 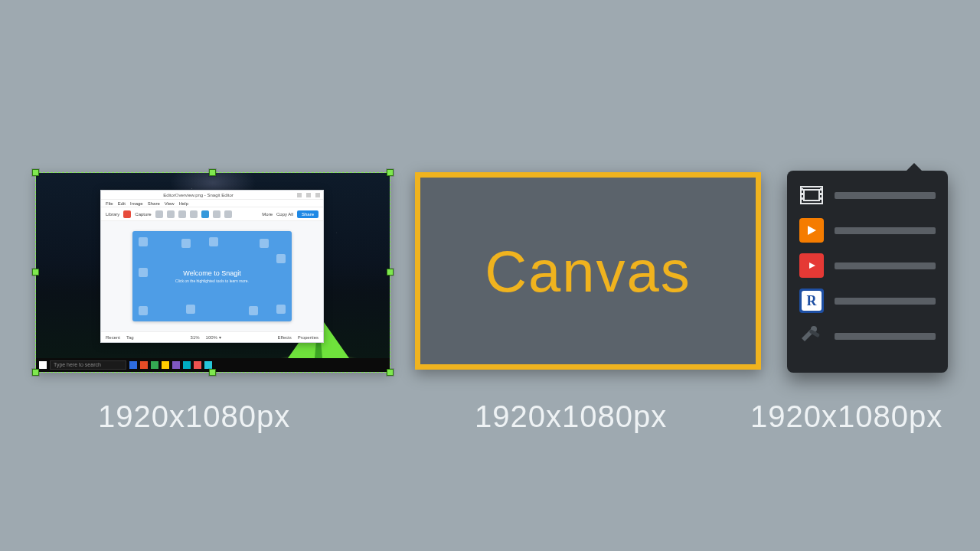 What do you see at coordinates (867, 272) in the screenshot?
I see `context-menu-panel: R` at bounding box center [867, 272].